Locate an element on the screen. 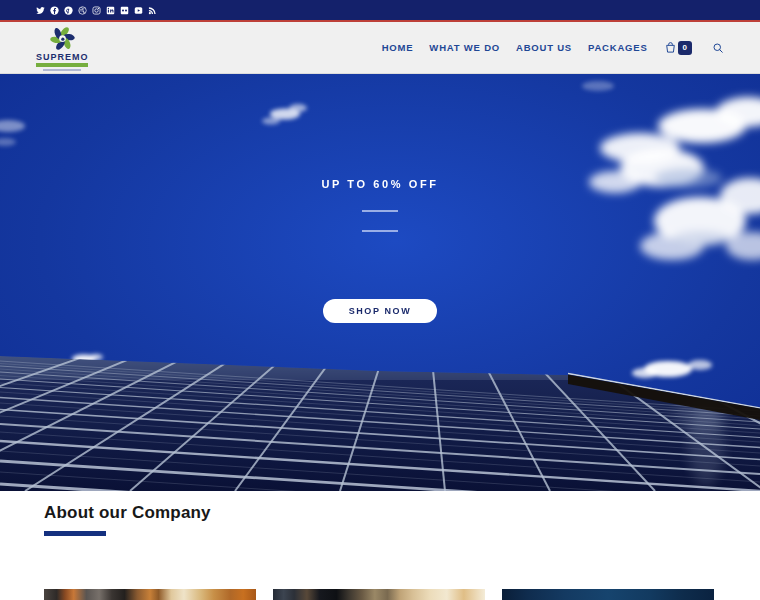  shop-now-button: SHOP NOW is located at coordinates (380, 311).